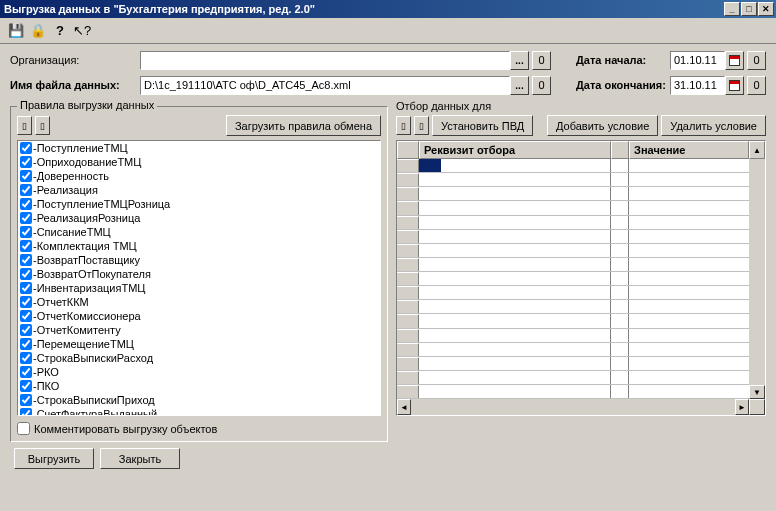 This screenshot has height=511, width=776. What do you see at coordinates (199, 190) in the screenshot?
I see `list-item: -Реализация` at bounding box center [199, 190].